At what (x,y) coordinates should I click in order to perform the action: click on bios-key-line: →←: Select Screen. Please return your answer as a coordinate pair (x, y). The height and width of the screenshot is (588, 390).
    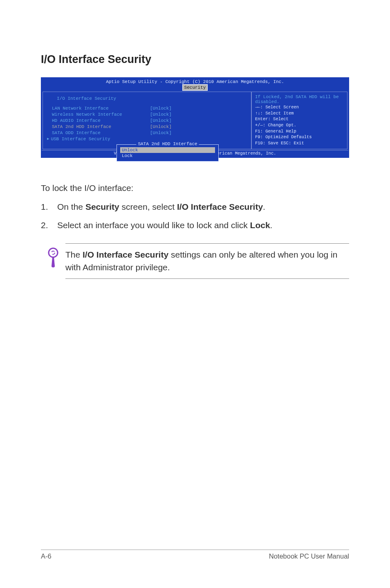
    Looking at the image, I should click on (299, 107).